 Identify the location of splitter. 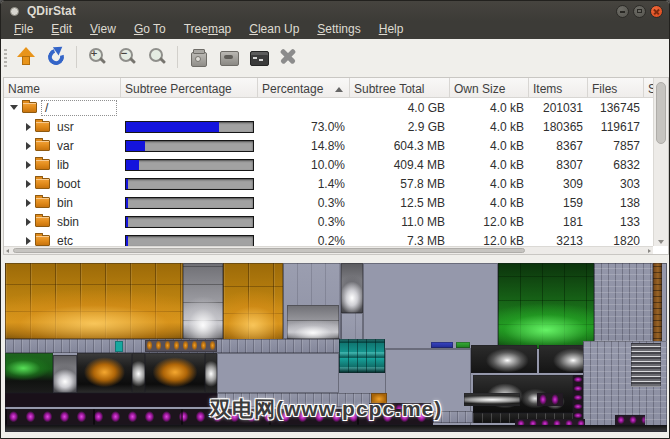
(335, 259).